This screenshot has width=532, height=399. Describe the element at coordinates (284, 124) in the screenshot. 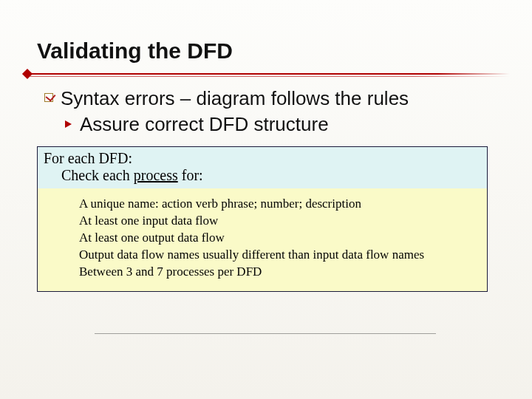

I see `bullet-level2: Assure correct DFD structure` at that location.